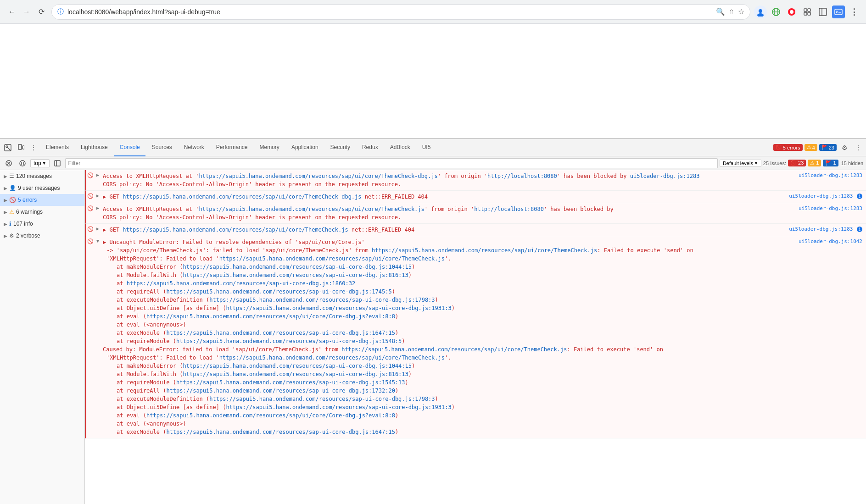 The width and height of the screenshot is (866, 504). Describe the element at coordinates (370, 148) in the screenshot. I see `tab-redux: Redux` at that location.